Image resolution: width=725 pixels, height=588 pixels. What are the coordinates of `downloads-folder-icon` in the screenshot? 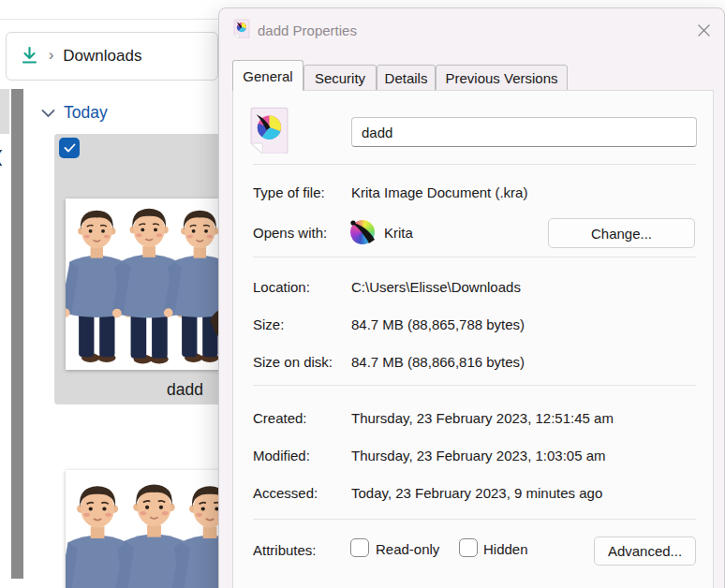 It's located at (30, 56).